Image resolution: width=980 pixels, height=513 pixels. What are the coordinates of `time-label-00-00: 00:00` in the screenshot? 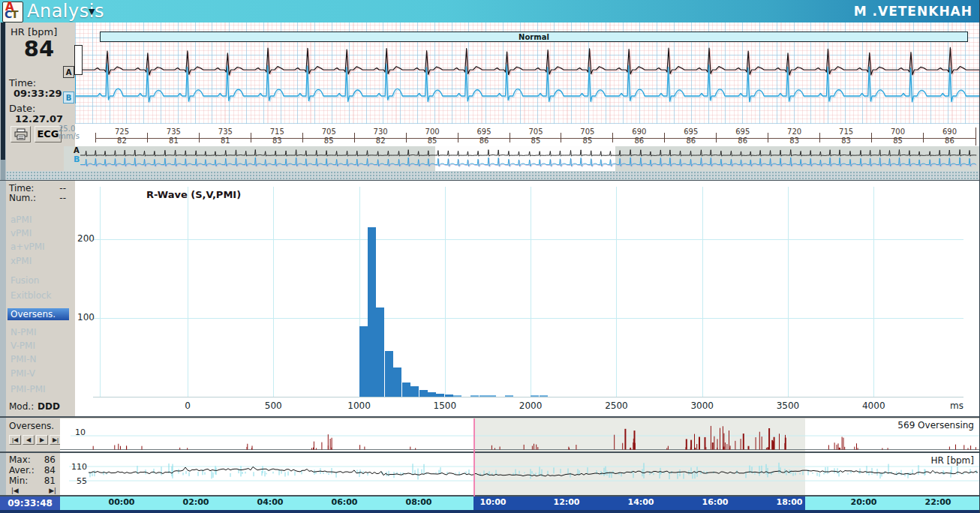 It's located at (122, 502).